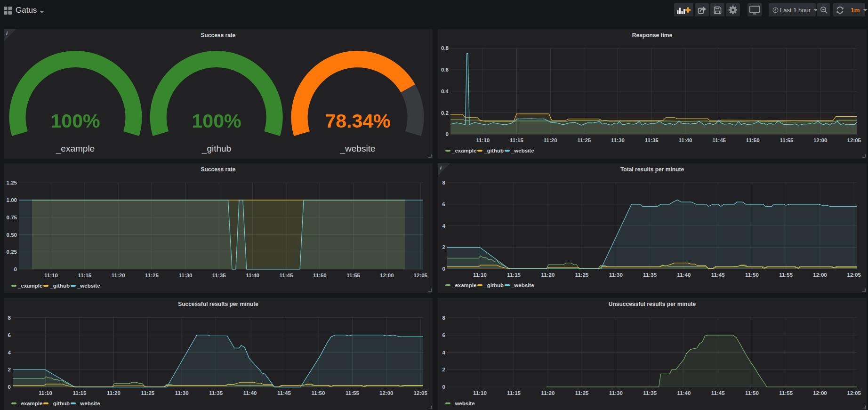 Image resolution: width=868 pixels, height=410 pixels. What do you see at coordinates (12, 200) in the screenshot?
I see `svg-text: 1.00` at bounding box center [12, 200].